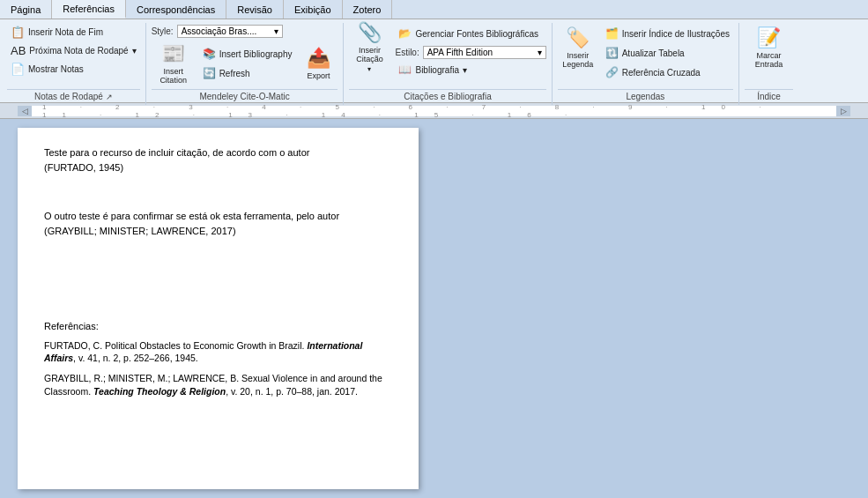 The image size is (868, 498). What do you see at coordinates (176, 9) in the screenshot?
I see `tab-correspondencias: Correspondências` at bounding box center [176, 9].